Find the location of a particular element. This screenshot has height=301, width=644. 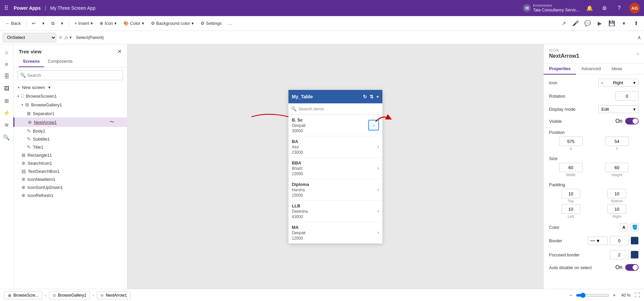

tab-ideas: Ideas is located at coordinates (617, 69).